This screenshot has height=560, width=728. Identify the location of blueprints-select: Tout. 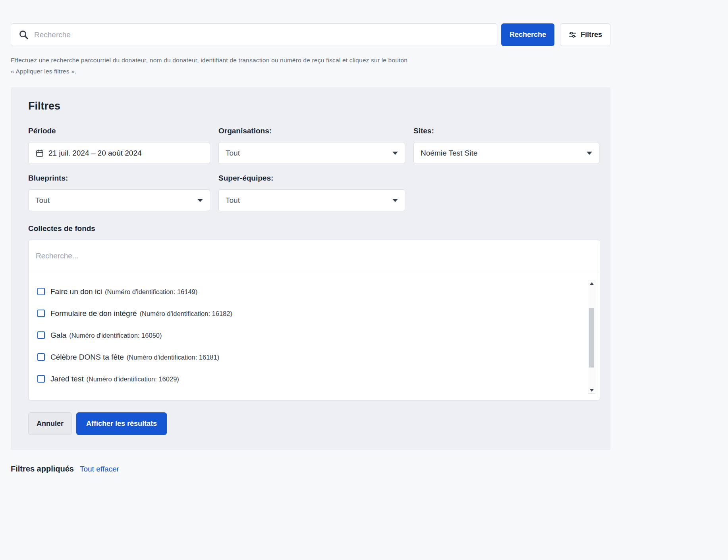
(119, 200).